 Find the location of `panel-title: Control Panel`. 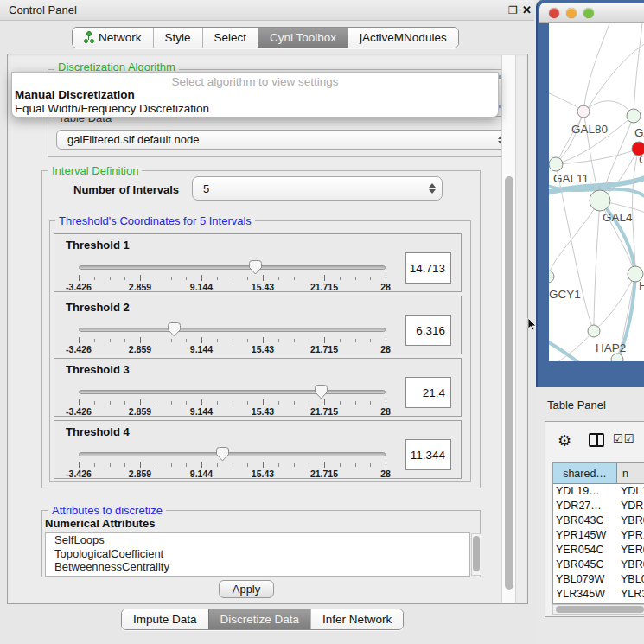

panel-title: Control Panel is located at coordinates (43, 10).